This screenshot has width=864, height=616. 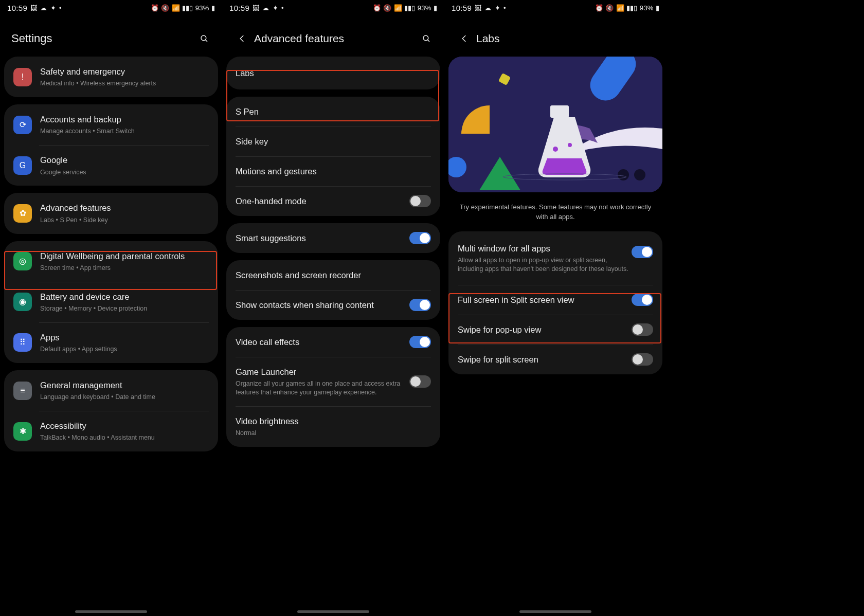 What do you see at coordinates (23, 77) in the screenshot?
I see `warning-icon: !` at bounding box center [23, 77].